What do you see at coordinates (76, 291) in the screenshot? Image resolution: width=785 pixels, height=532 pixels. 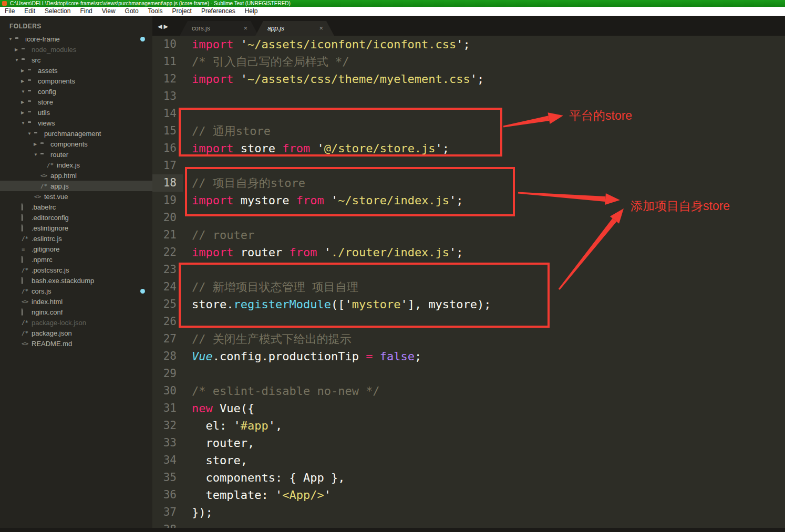 I see `sidebar-item-cors-js: /*cors.js` at bounding box center [76, 291].